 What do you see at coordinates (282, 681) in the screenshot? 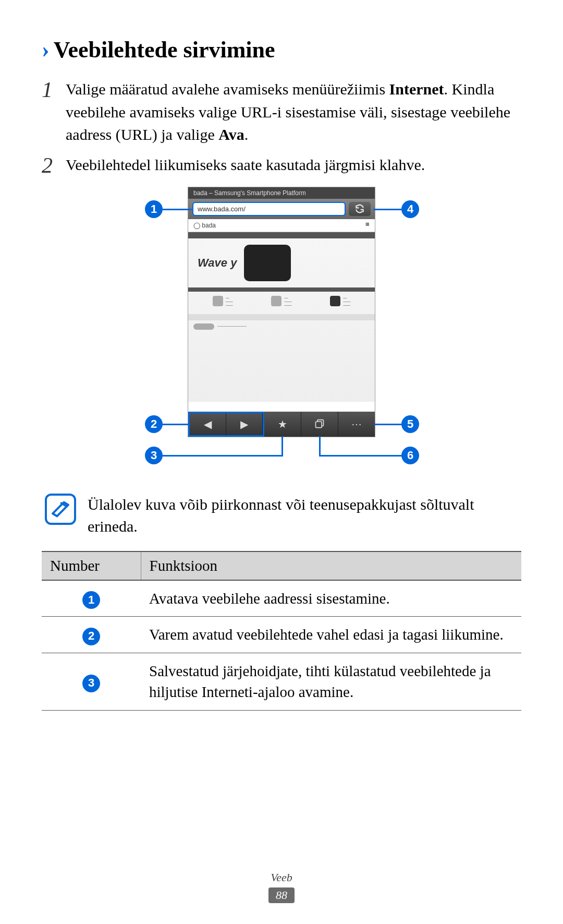
I see `table-row: 3 Salvestatud järjehoidjate, tihti külas…` at bounding box center [282, 681].